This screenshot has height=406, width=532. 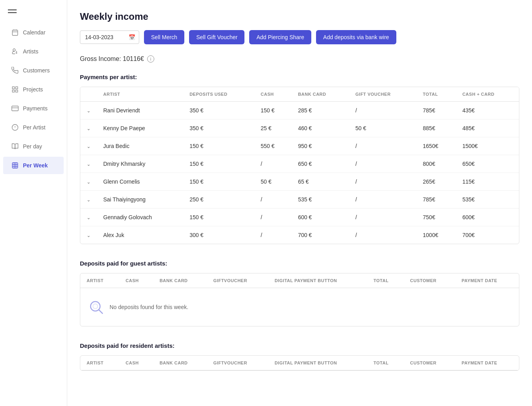 What do you see at coordinates (436, 235) in the screenshot?
I see `total: 1000€` at bounding box center [436, 235].